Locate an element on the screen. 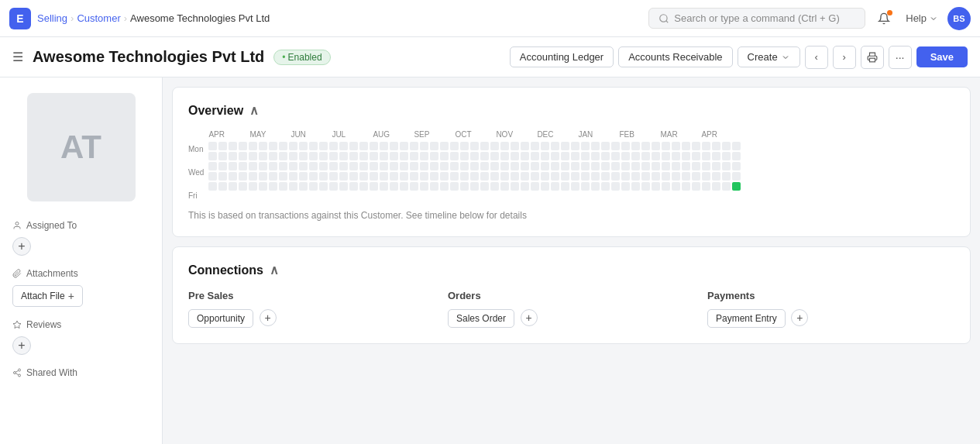 The height and width of the screenshot is (444, 980). payments-items: Payment Entry + is located at coordinates (830, 318).